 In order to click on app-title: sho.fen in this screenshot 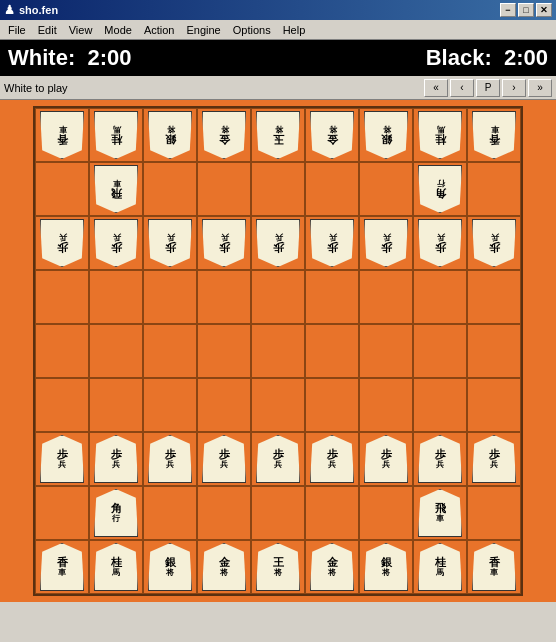, I will do `click(38, 10)`.